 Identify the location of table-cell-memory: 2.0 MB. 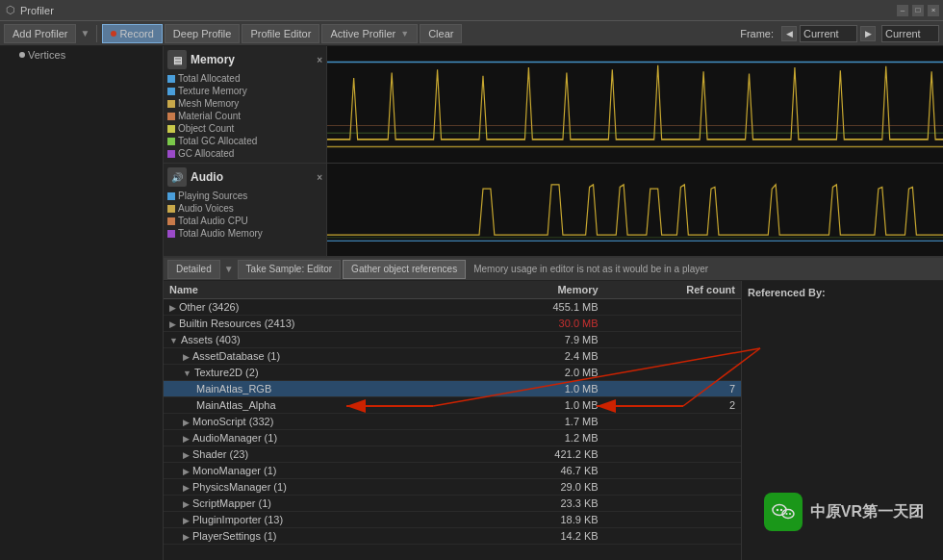
(539, 373).